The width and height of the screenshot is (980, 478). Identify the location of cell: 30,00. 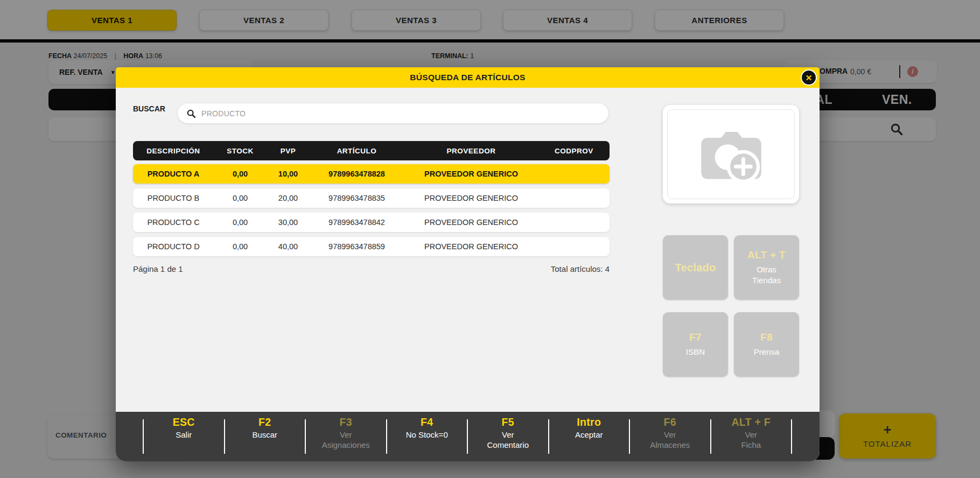
(288, 222).